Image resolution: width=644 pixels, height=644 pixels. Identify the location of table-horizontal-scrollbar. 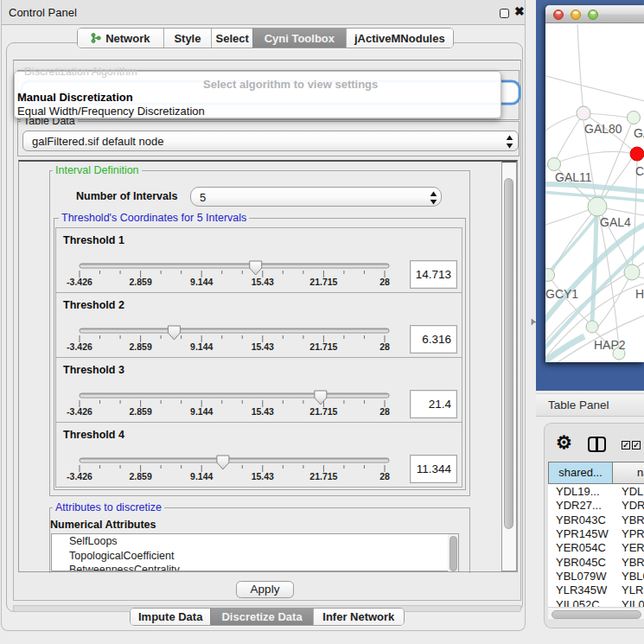
(596, 613).